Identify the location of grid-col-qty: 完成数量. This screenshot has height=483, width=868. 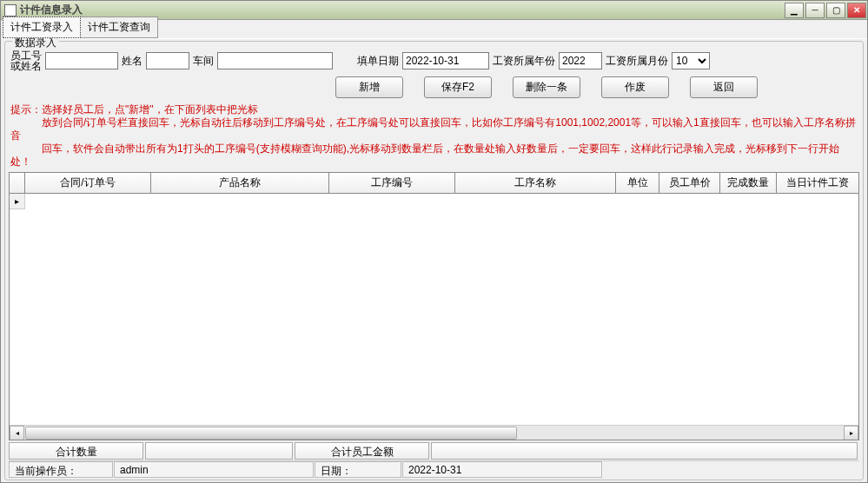
(749, 182).